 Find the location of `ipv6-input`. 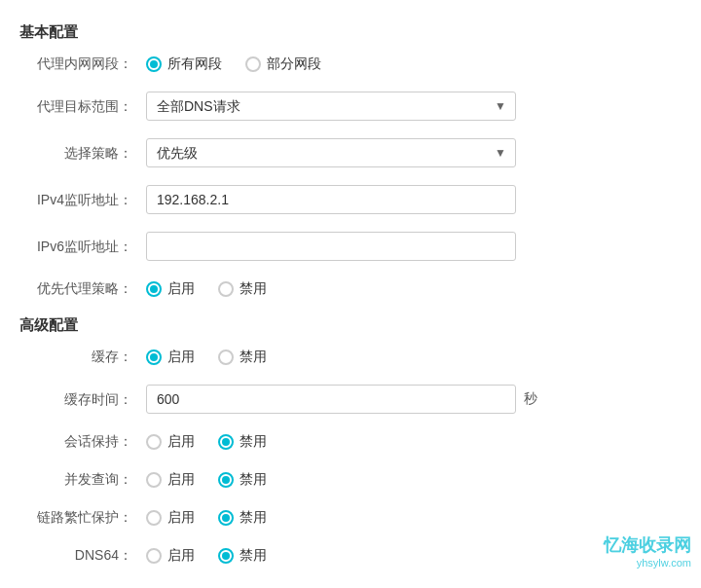

ipv6-input is located at coordinates (331, 246).